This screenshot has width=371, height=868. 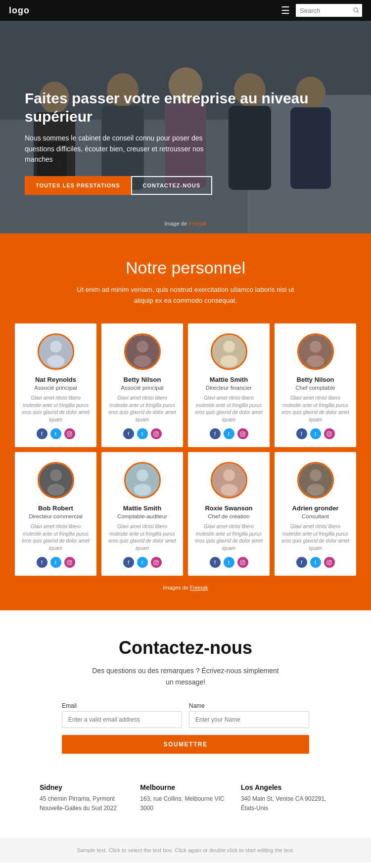 What do you see at coordinates (186, 728) in the screenshot?
I see `contact-form: Email Name SOUMETTRE` at bounding box center [186, 728].